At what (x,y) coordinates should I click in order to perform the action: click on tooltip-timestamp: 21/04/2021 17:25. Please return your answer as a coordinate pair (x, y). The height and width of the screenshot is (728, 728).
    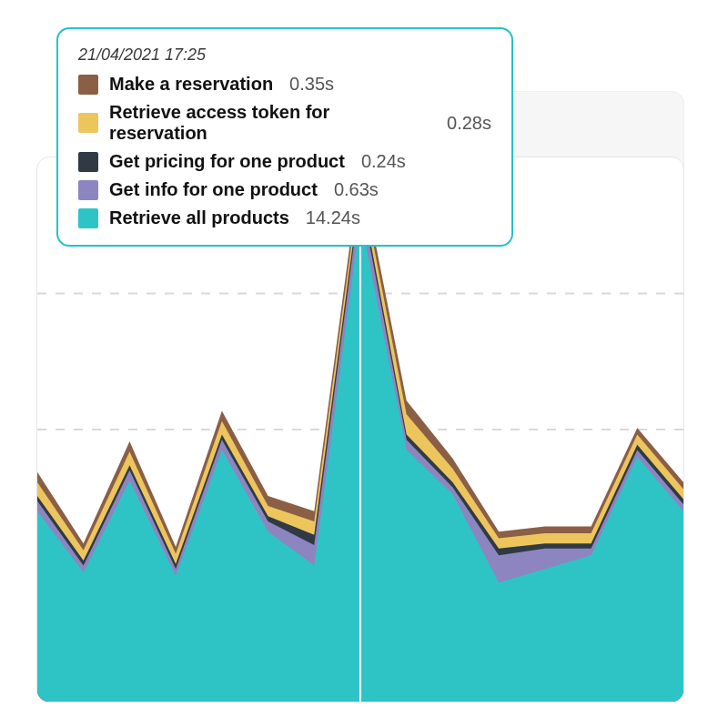
    Looking at the image, I should click on (285, 55).